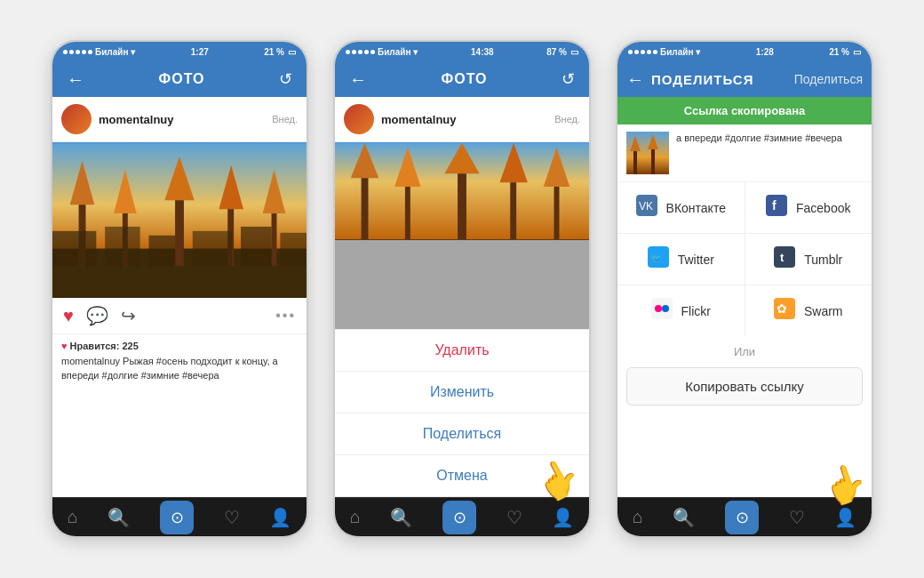  What do you see at coordinates (284, 119) in the screenshot?
I see `time-label-1: Внед.` at bounding box center [284, 119].